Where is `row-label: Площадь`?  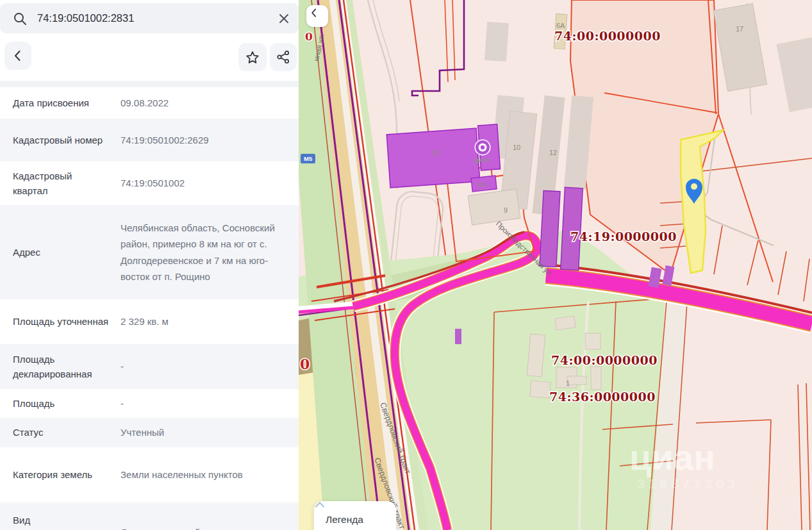 row-label: Площадь is located at coordinates (61, 404).